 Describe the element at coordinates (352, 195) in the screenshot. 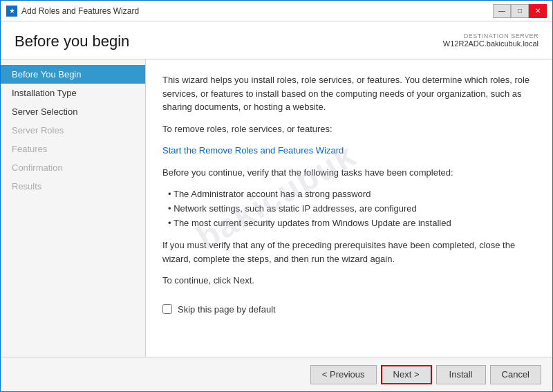

I see `bullet-item-1: The Administrator account has a strong p…` at that location.